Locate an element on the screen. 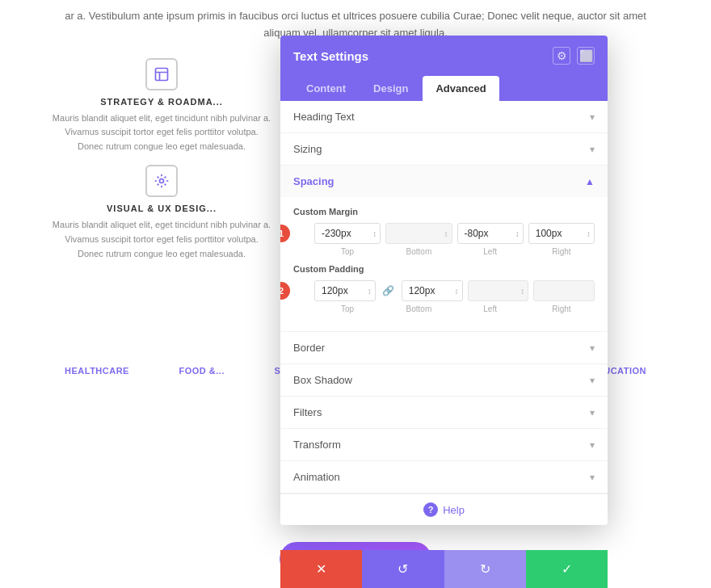 The height and width of the screenshot is (588, 711). redo-button: ↻ is located at coordinates (485, 569).